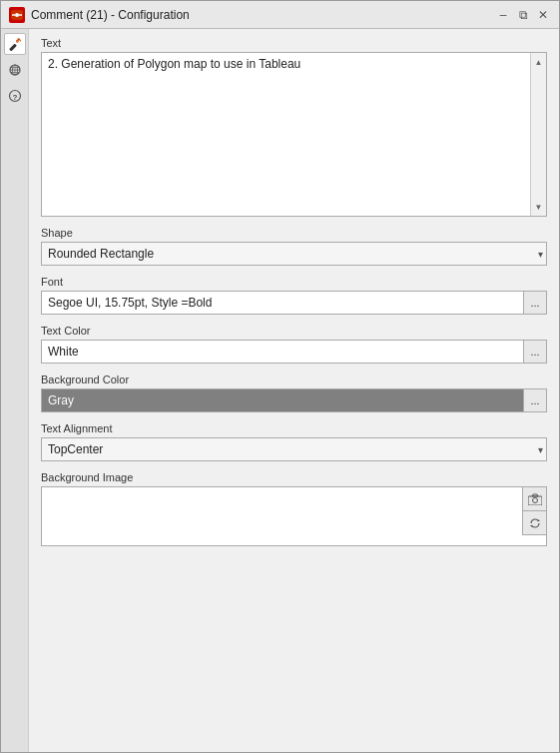 The image size is (560, 753). What do you see at coordinates (15, 390) in the screenshot?
I see `sidebar: ?` at bounding box center [15, 390].